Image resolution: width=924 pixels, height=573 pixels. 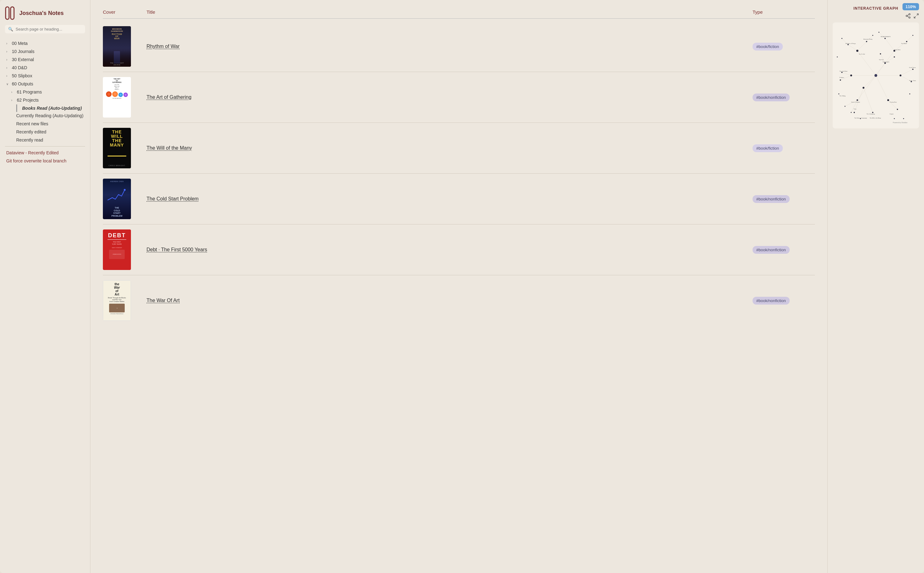 I want to click on sidebar-item-recently-edited: Recently edited, so click(x=45, y=132).